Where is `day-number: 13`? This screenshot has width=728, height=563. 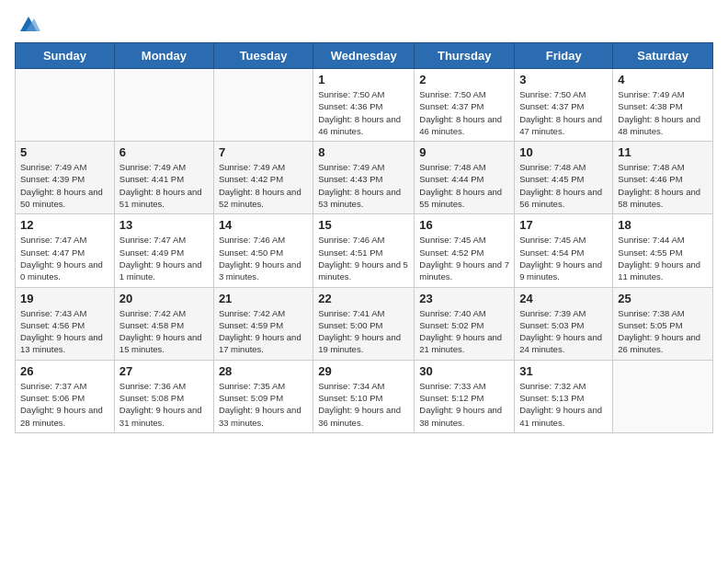
day-number: 13 is located at coordinates (164, 224).